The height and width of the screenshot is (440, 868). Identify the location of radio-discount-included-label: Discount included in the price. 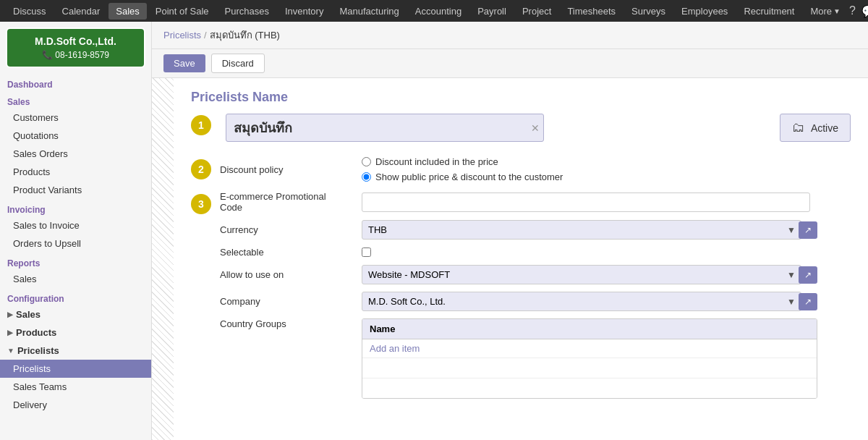
(437, 162).